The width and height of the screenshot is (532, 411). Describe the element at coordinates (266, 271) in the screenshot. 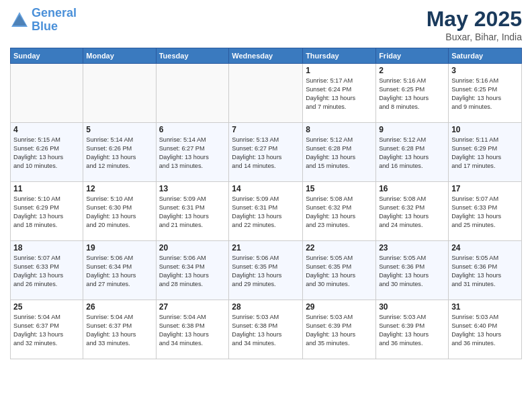

I see `calendar-cell: 21Sunrise: 5:06 AMSunset: 6:35 PMDayligh…` at that location.